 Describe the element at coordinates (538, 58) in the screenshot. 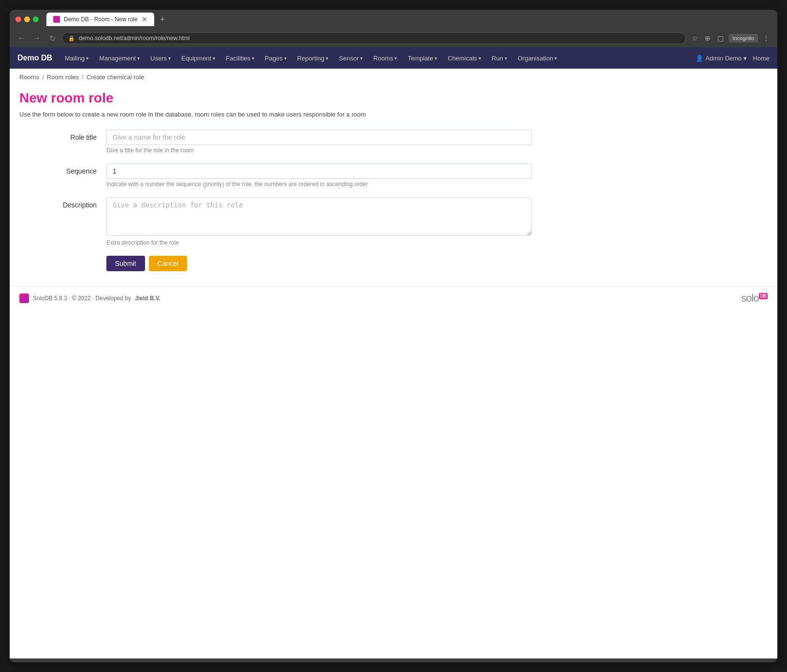

I see `nav-item-organisation: Organisation ▾` at that location.